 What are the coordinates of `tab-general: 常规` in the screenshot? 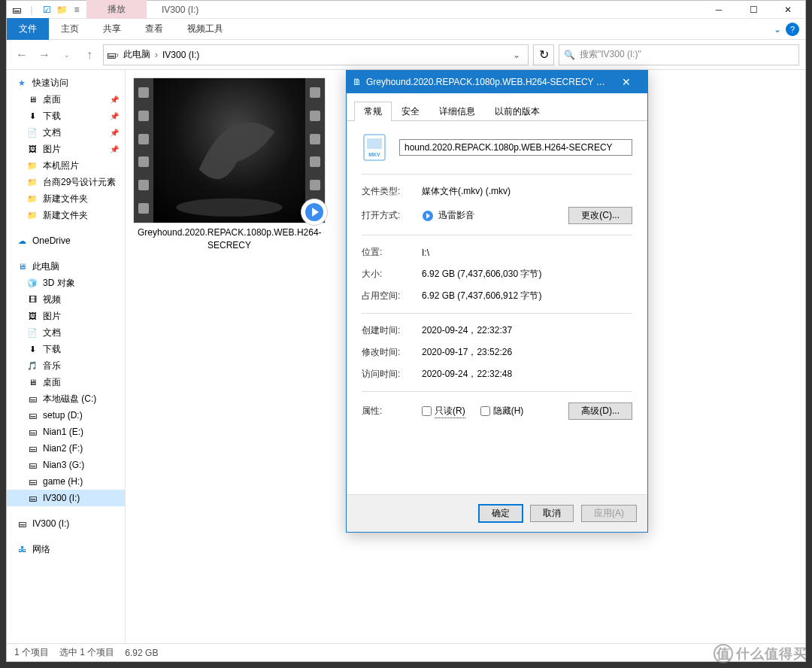 It's located at (373, 111).